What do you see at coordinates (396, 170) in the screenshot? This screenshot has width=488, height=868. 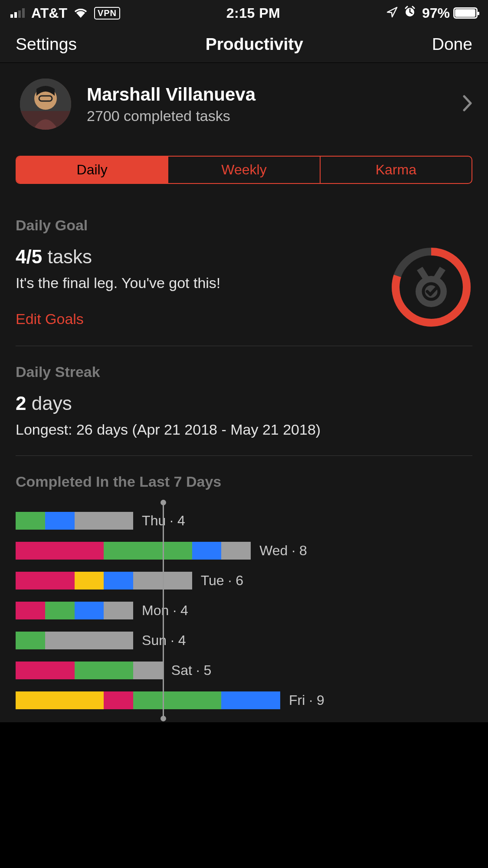 I see `segment-karma: Karma` at bounding box center [396, 170].